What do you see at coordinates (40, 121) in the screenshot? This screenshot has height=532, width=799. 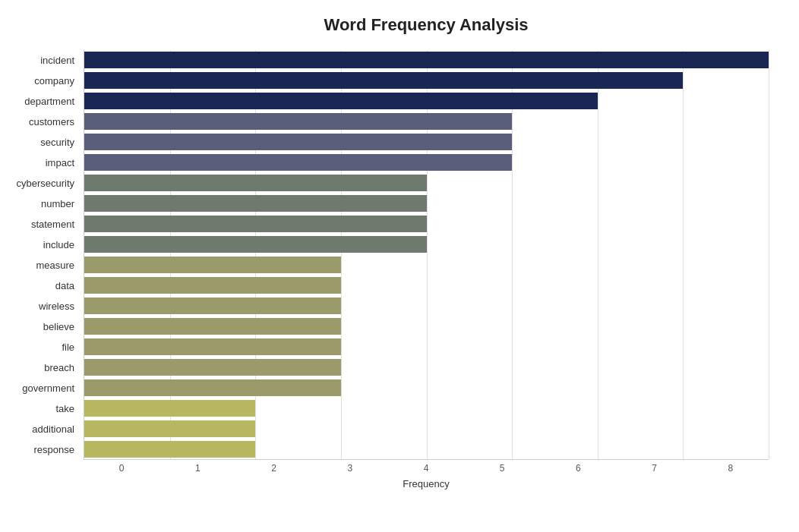 I see `bar-label: customers` at bounding box center [40, 121].